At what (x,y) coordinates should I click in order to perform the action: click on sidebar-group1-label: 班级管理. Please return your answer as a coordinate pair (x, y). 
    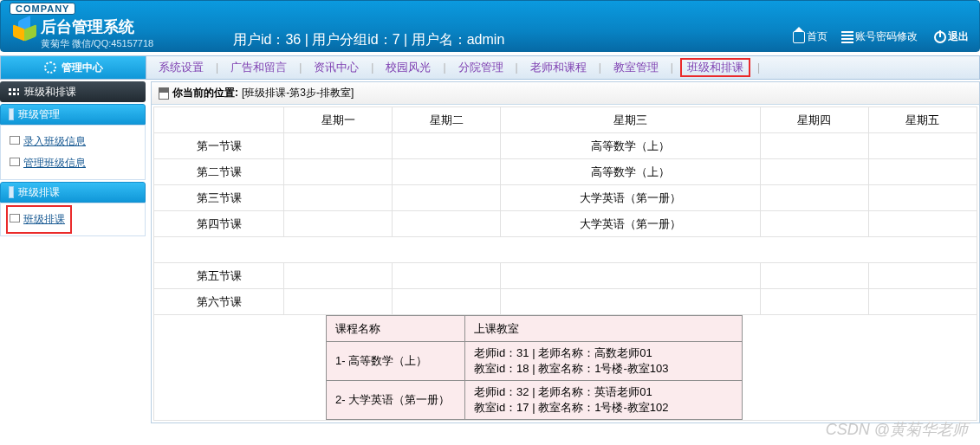
    Looking at the image, I should click on (39, 114).